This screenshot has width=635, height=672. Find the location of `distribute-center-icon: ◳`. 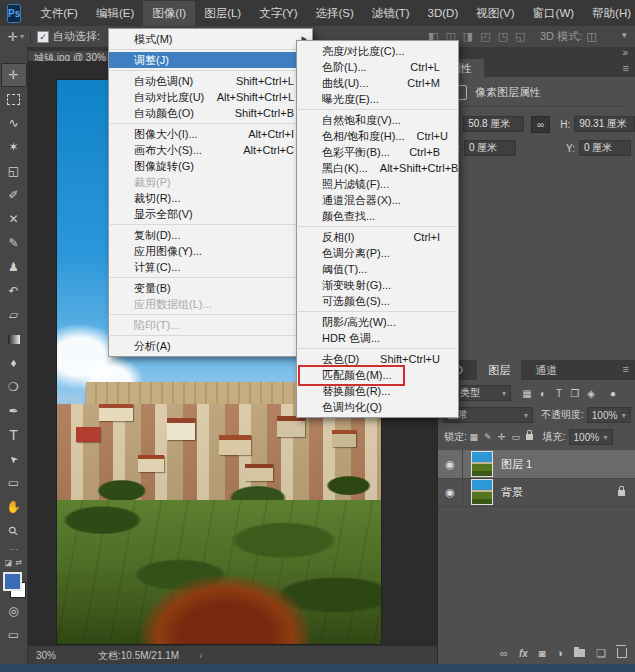

distribute-center-icon: ◳ is located at coordinates (503, 36).